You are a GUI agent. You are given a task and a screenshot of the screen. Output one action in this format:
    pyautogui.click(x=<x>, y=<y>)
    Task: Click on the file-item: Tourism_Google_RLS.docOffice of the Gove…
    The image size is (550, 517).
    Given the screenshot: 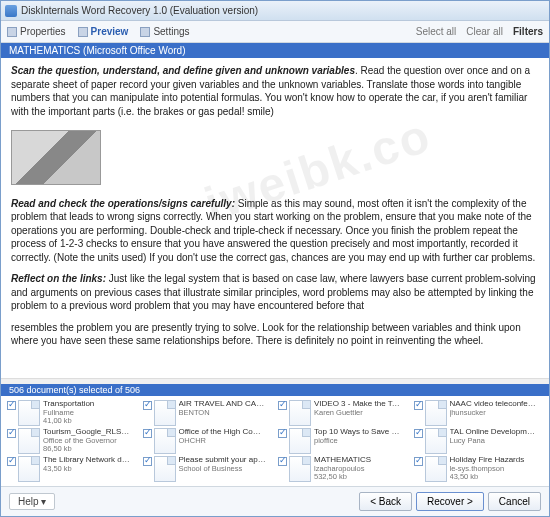 What is the action you would take?
    pyautogui.click(x=72, y=441)
    